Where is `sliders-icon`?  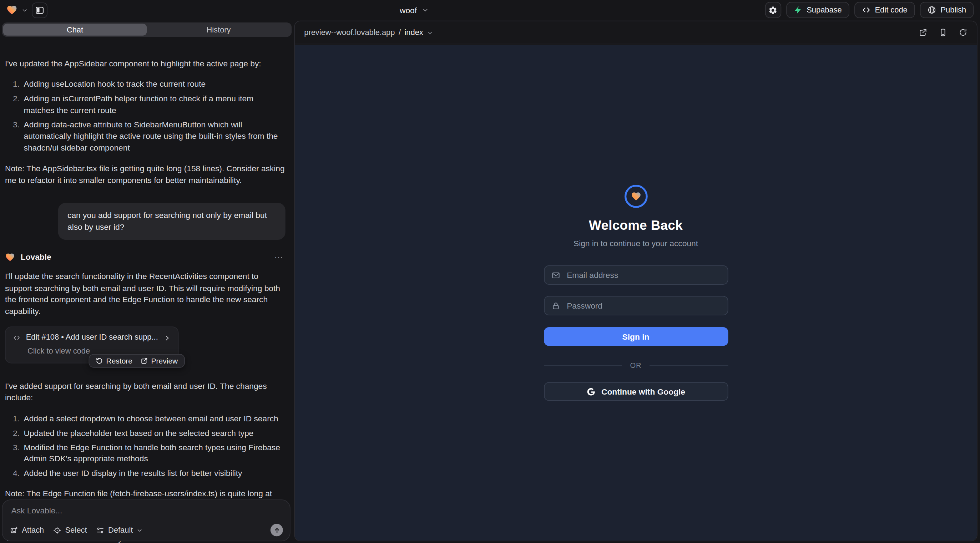
sliders-icon is located at coordinates (100, 530).